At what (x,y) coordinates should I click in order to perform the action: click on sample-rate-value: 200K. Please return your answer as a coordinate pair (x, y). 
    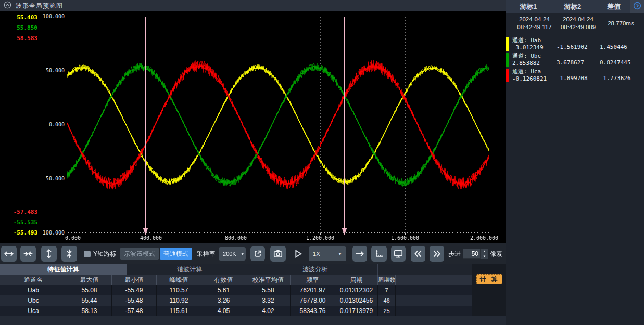
    Looking at the image, I should click on (230, 254).